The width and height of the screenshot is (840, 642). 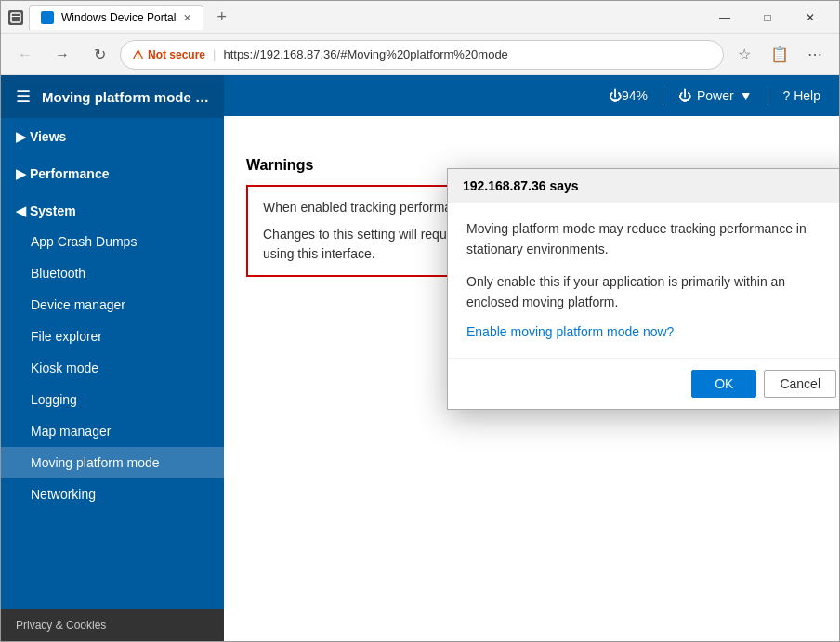 I want to click on dialog-message-2: Only enable this if your application is …, so click(x=651, y=292).